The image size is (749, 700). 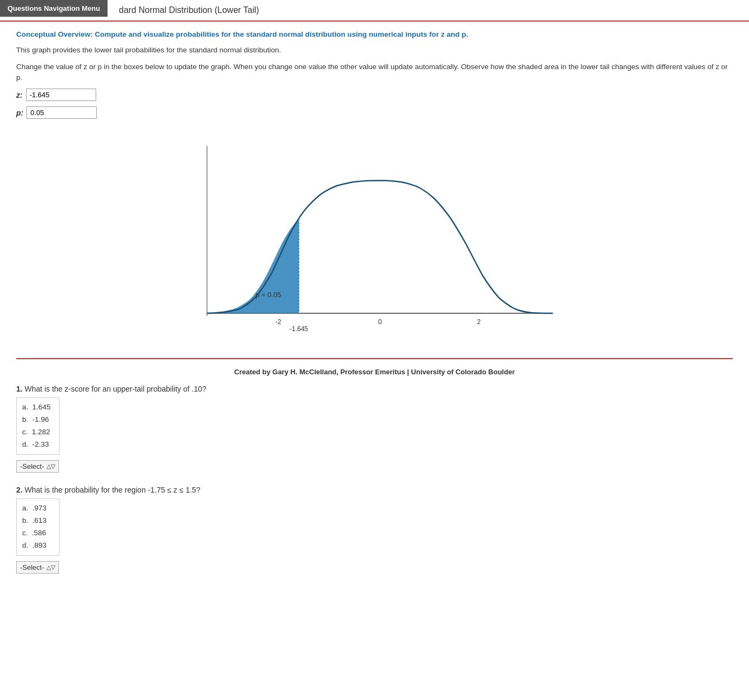 What do you see at coordinates (38, 509) in the screenshot?
I see `q2-option-a: a. .973` at bounding box center [38, 509].